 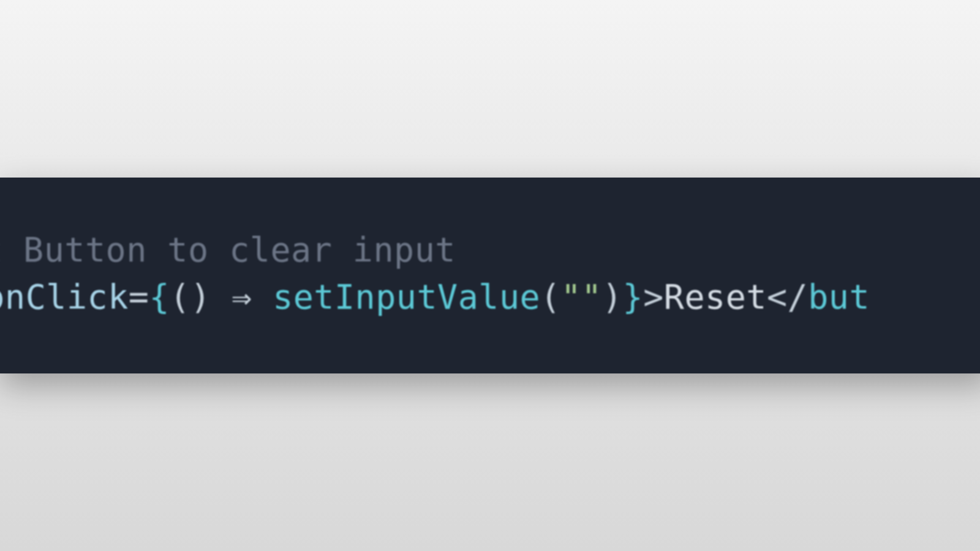 What do you see at coordinates (228, 250) in the screenshot?
I see `comment-text: eset Button to clear input` at bounding box center [228, 250].